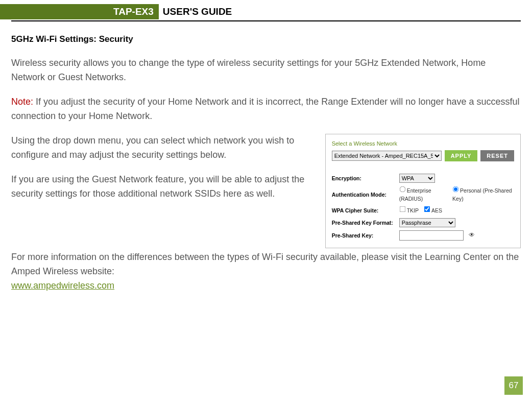 This screenshot has width=532, height=404. What do you see at coordinates (433, 210) in the screenshot?
I see `cipher-aes-option: AES` at bounding box center [433, 210].